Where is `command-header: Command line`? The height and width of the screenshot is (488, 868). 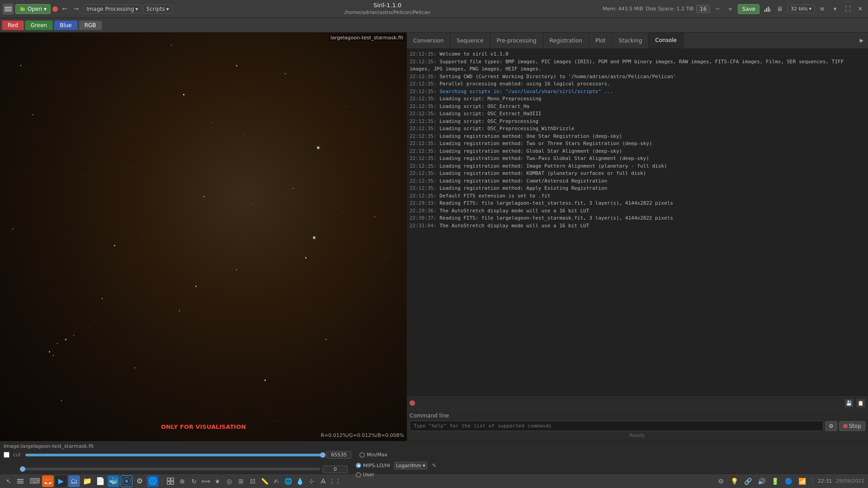 command-header: Command line is located at coordinates (637, 416).